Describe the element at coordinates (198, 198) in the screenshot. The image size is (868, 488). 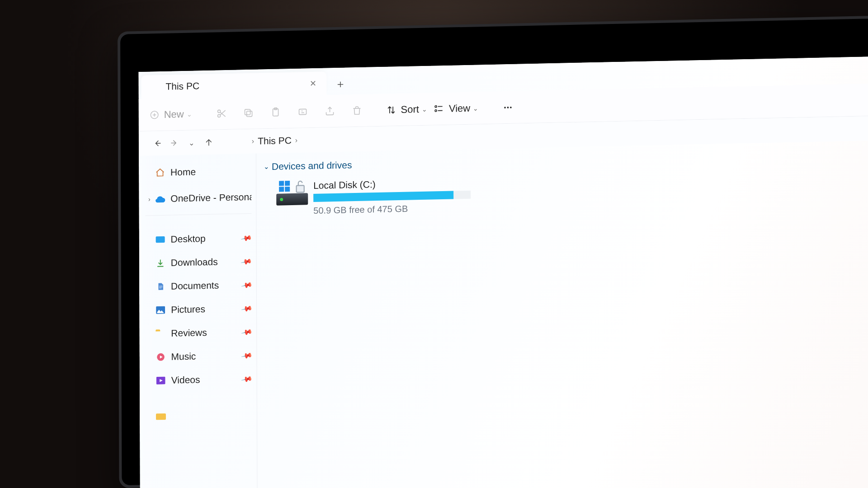
I see `sidebar-item-onedrive: › OneDrive - Persona` at that location.